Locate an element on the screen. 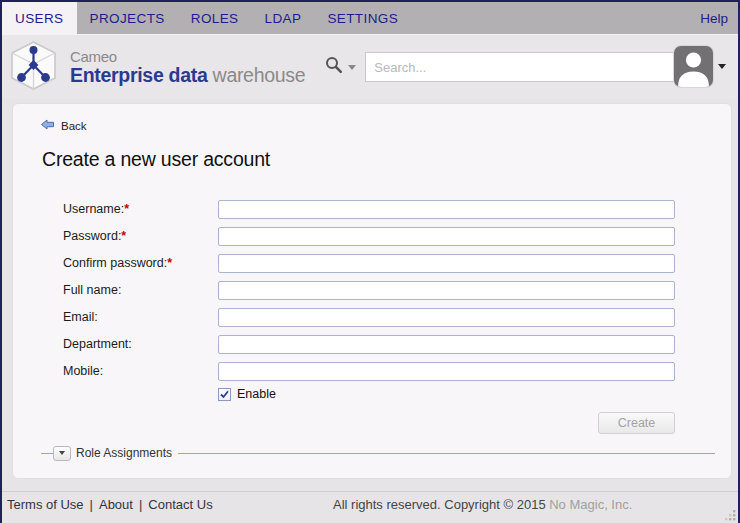  about-link: About is located at coordinates (116, 504).